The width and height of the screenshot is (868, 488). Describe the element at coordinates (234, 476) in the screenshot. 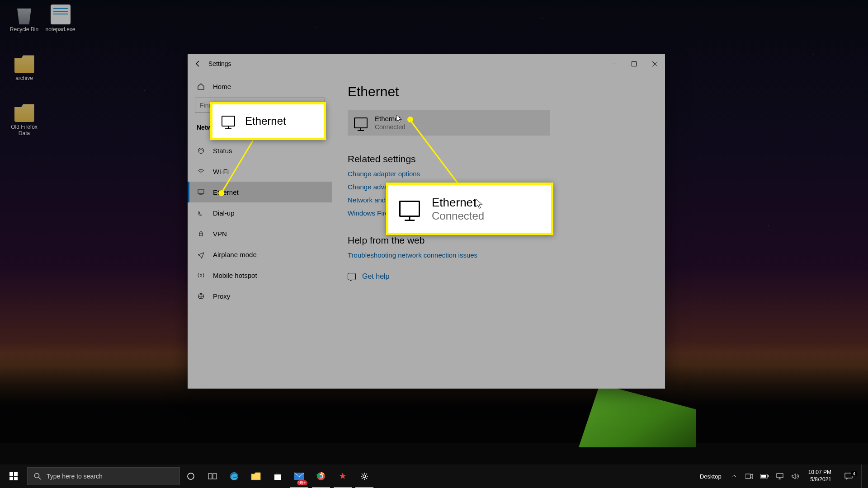

I see `edge-icon` at that location.